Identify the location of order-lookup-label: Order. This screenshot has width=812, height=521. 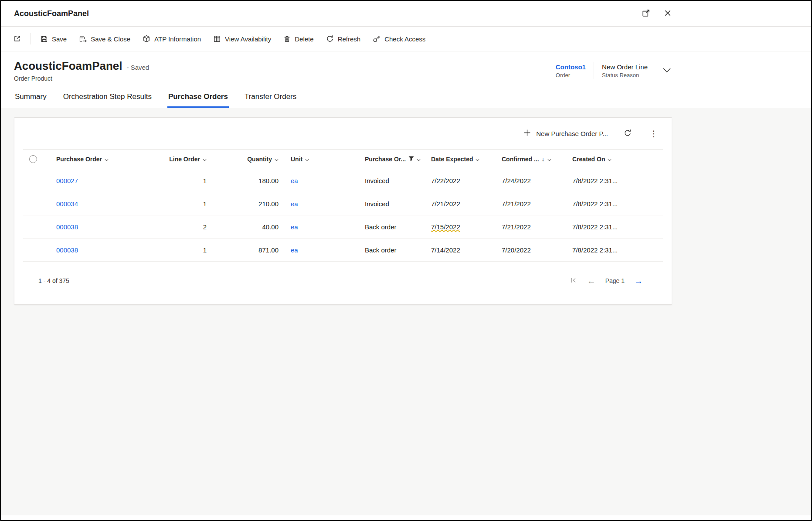
(571, 75).